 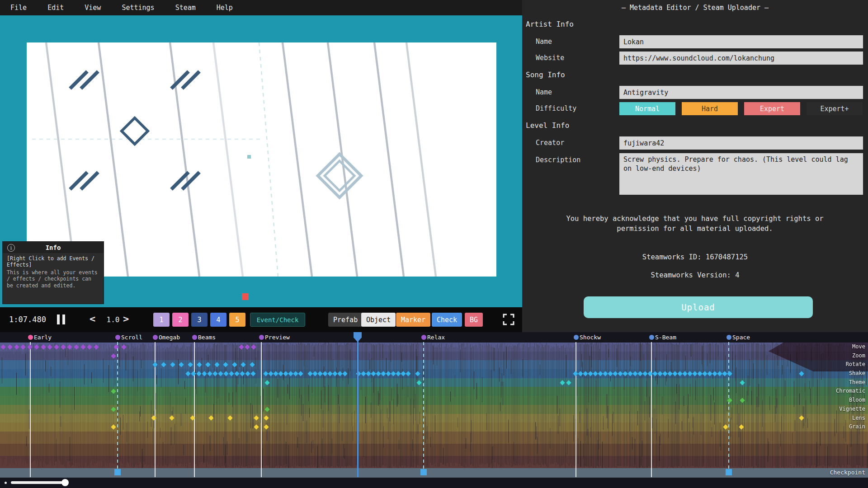 What do you see at coordinates (741, 92) in the screenshot?
I see `song-name-input` at bounding box center [741, 92].